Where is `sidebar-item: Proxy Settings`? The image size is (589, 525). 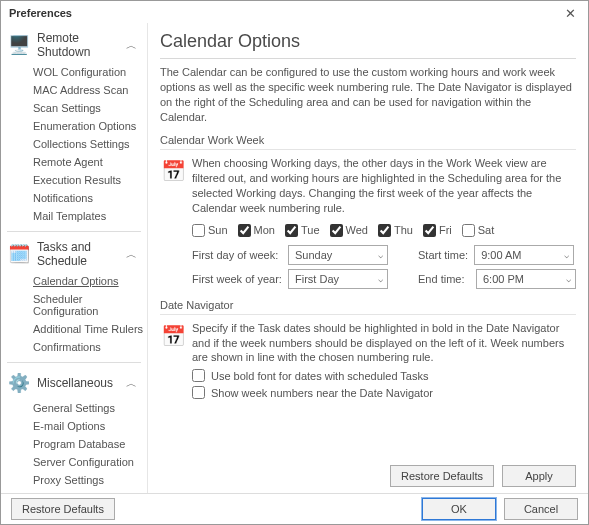 sidebar-item: Proxy Settings is located at coordinates (90, 480).